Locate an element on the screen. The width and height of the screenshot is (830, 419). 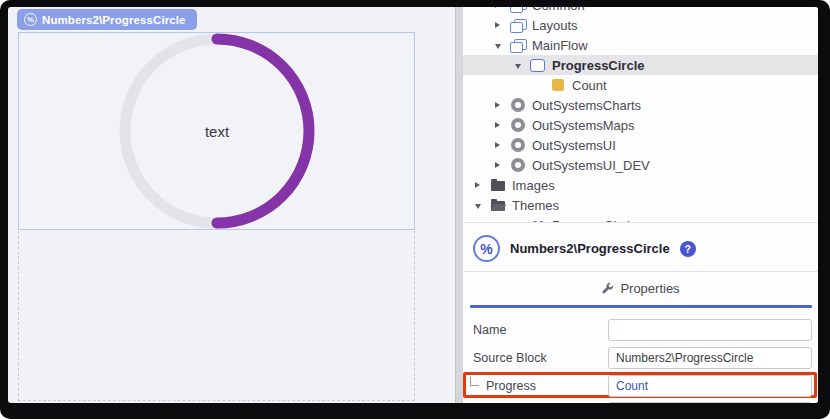
property-row-source-block: Source Block is located at coordinates (640, 358).